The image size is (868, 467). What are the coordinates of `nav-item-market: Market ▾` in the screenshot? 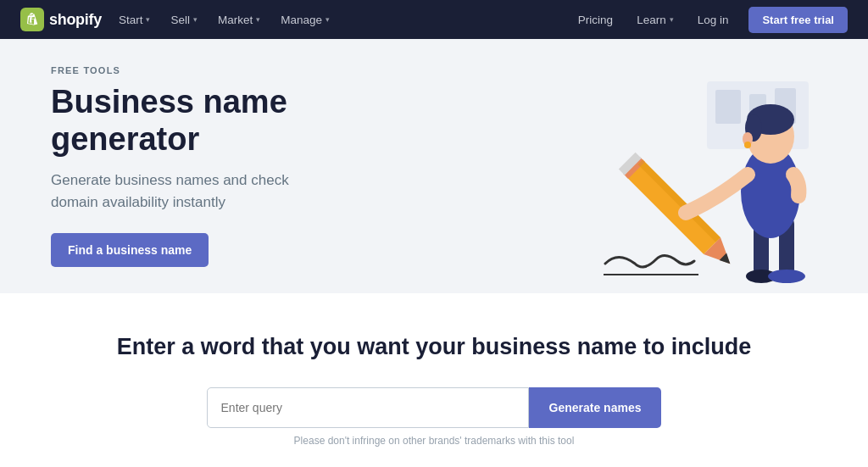 It's located at (239, 19).